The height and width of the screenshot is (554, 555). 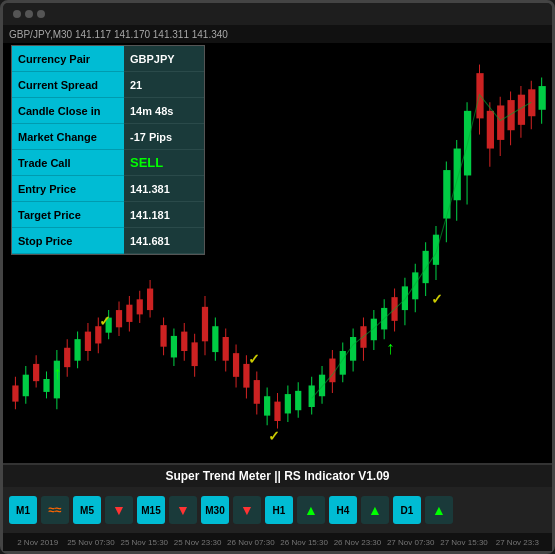 I want to click on signal-check-3: ✓, so click(x=274, y=436).